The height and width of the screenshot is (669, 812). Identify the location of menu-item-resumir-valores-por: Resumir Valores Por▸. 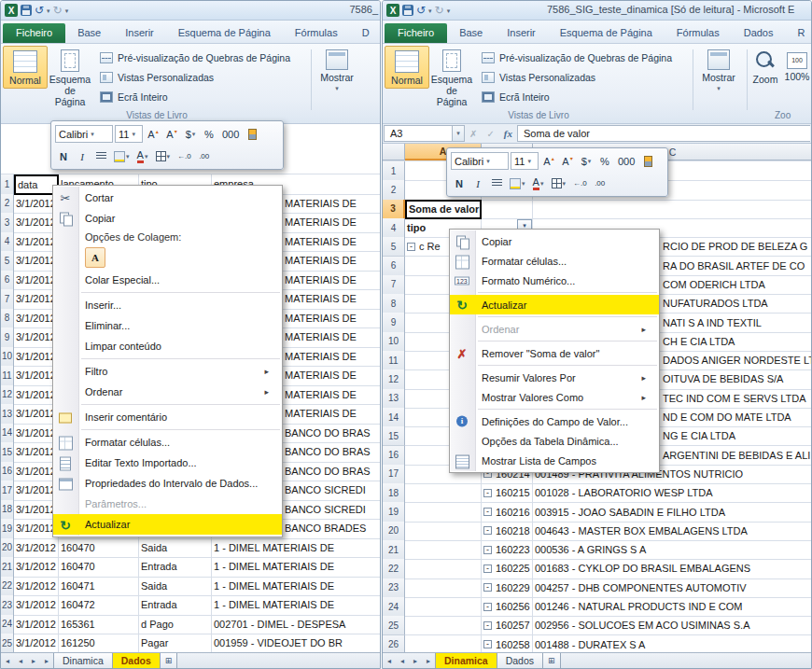
(554, 377).